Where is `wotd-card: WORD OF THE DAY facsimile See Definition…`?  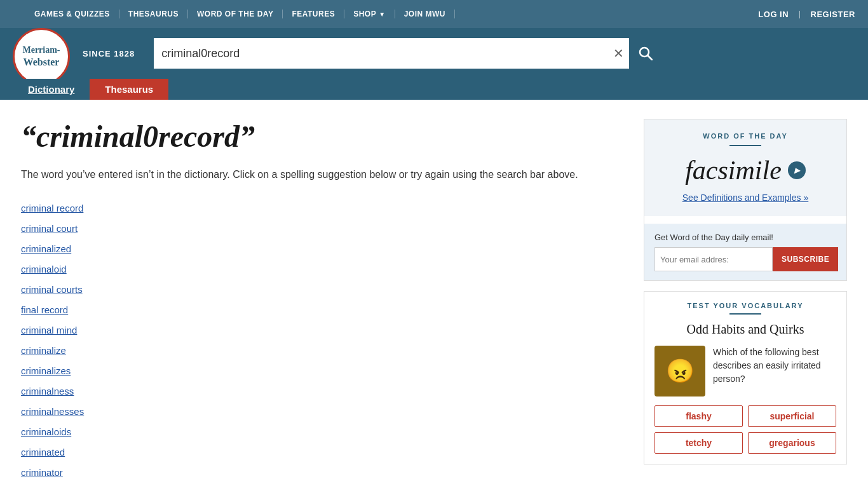
wotd-card: WORD OF THE DAY facsimile See Definition… is located at coordinates (745, 200).